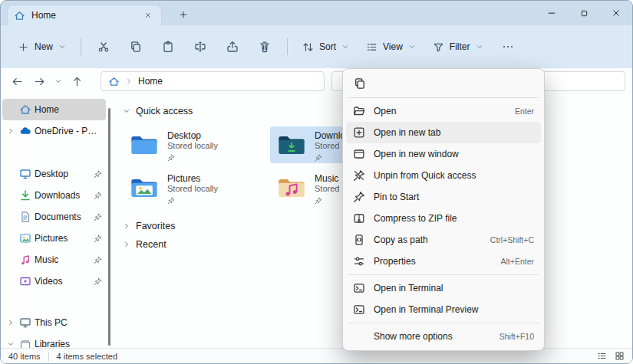  What do you see at coordinates (54, 131) in the screenshot?
I see `sidebar-item-onedrive: OneDrive - Perso` at bounding box center [54, 131].